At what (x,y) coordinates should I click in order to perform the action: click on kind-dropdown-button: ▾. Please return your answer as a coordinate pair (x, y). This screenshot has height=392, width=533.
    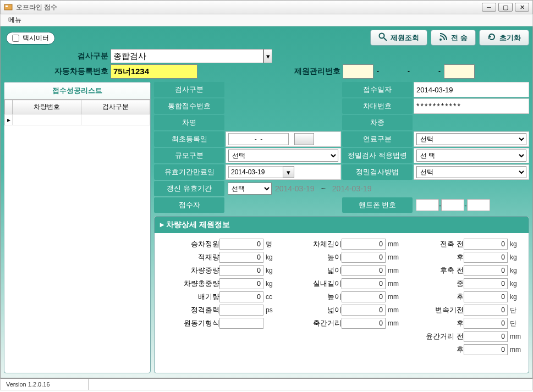
    Looking at the image, I should click on (268, 56).